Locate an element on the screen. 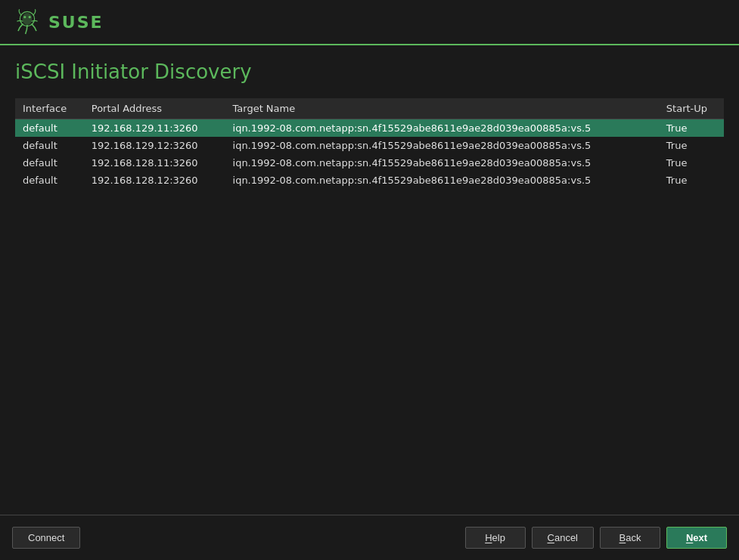 The width and height of the screenshot is (739, 560). suse-gecko-icon is located at coordinates (27, 22).